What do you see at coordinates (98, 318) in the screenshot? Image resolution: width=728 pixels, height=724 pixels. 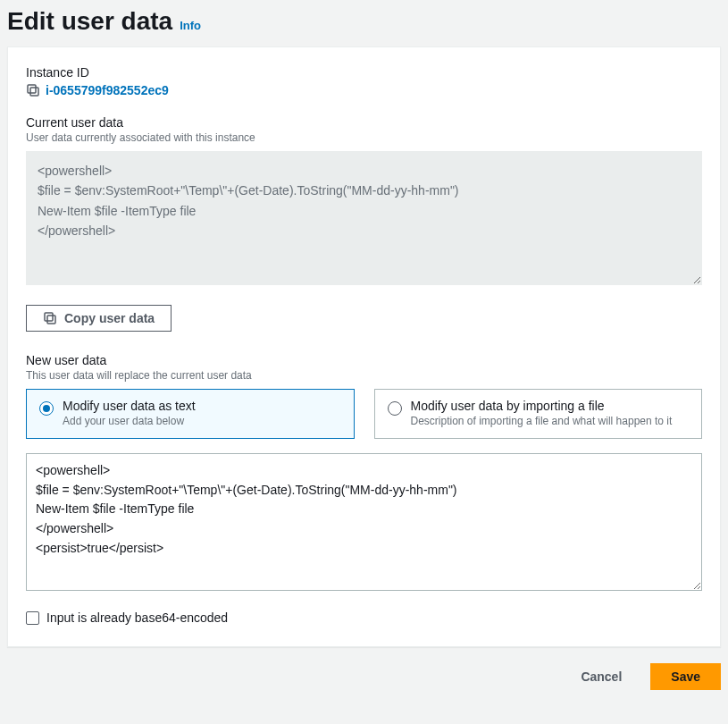 I see `copy-user-data-button: Copy user data` at bounding box center [98, 318].